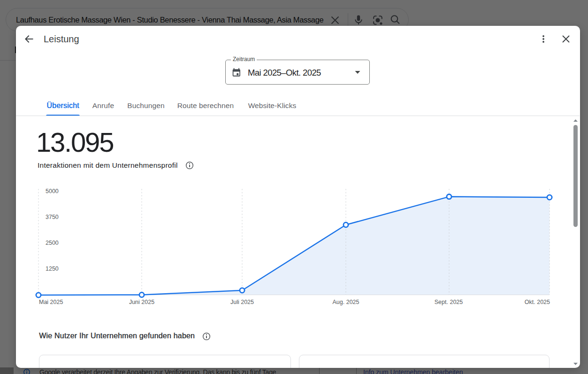 The width and height of the screenshot is (588, 374). I want to click on svg-text: Juli 2025, so click(242, 302).